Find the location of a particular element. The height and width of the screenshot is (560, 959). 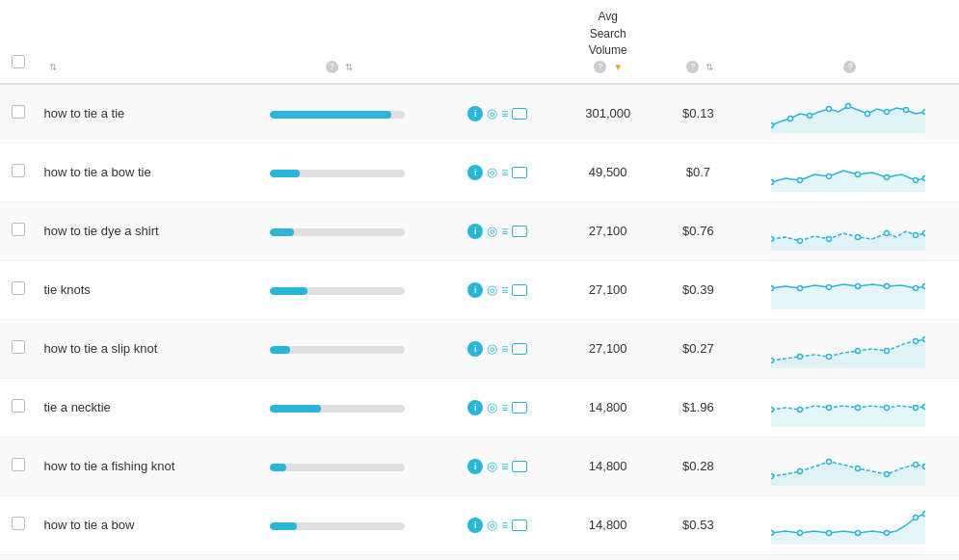

cpc-info-icon: ? is located at coordinates (692, 67).